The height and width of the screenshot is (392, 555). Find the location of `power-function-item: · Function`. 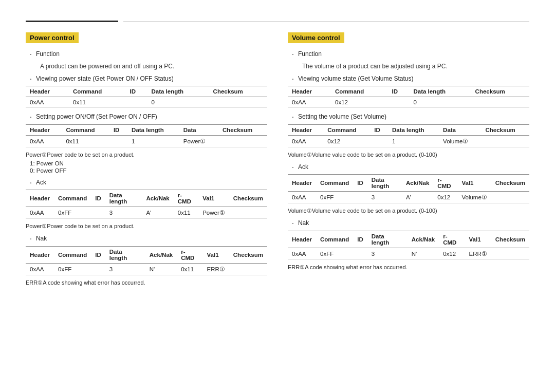

power-function-item: · Function is located at coordinates (149, 54).